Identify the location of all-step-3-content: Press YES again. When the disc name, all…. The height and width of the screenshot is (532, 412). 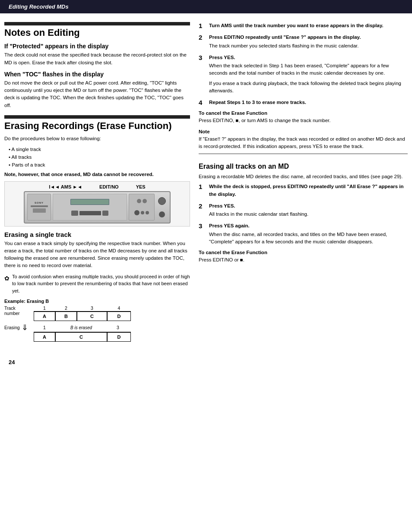
(308, 234).